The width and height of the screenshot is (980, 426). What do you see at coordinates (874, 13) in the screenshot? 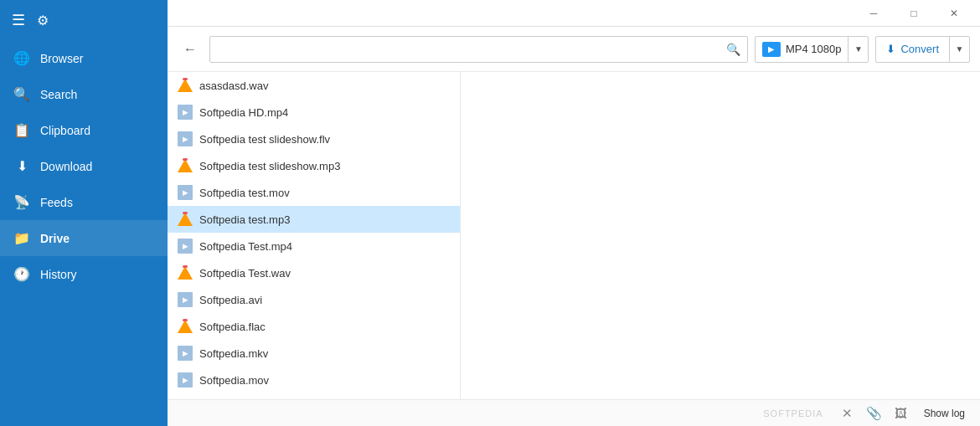
I see `minimize-button: ─` at bounding box center [874, 13].